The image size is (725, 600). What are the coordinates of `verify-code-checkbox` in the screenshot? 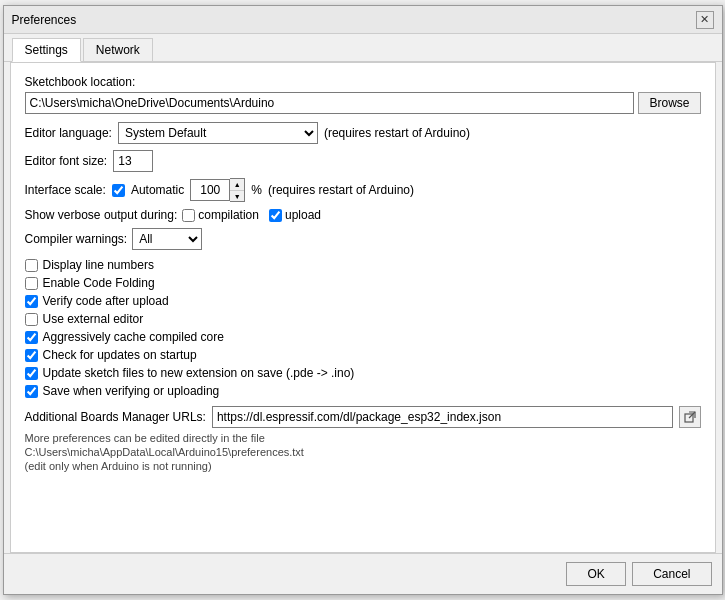 It's located at (32, 302).